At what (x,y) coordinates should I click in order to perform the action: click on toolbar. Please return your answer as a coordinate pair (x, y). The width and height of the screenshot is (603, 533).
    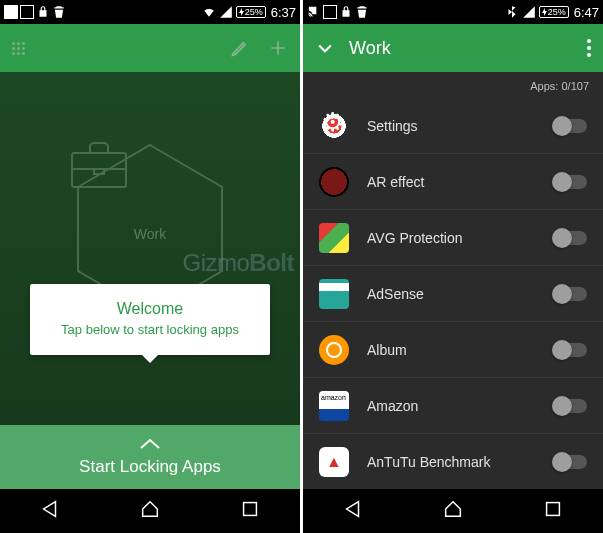
    Looking at the image, I should click on (150, 48).